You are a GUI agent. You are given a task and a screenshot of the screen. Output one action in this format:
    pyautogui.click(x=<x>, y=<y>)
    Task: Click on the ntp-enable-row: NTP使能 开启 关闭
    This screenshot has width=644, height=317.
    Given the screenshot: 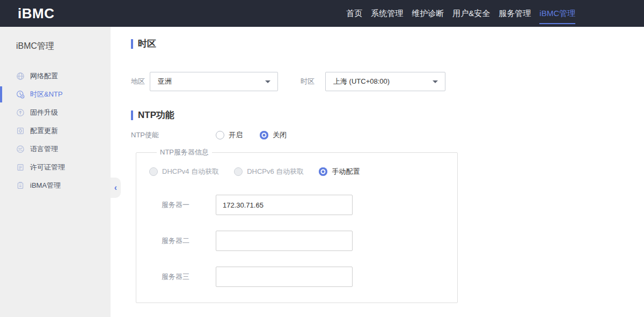 What is the action you would take?
    pyautogui.click(x=387, y=135)
    